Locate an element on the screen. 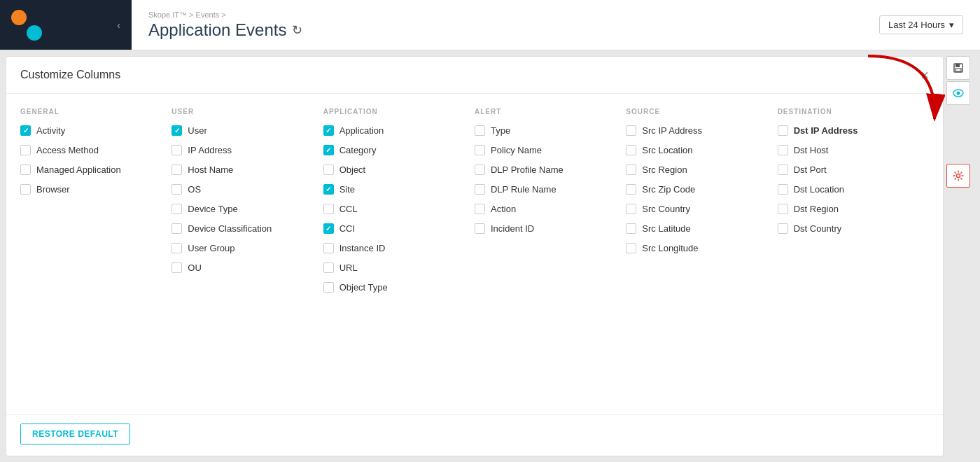 This screenshot has height=462, width=980. cb-application: Application is located at coordinates (399, 130).